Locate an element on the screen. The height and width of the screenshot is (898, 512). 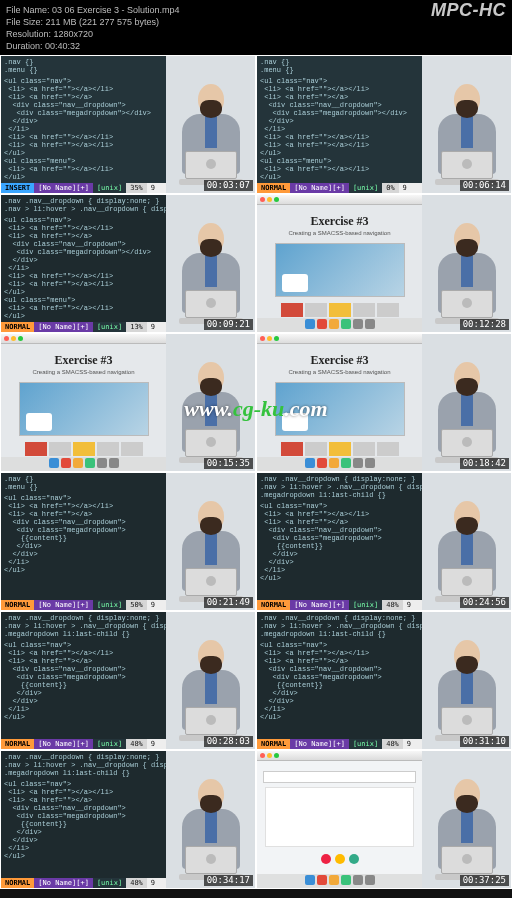
resolution: 1280x720 is located at coordinates (74, 34).